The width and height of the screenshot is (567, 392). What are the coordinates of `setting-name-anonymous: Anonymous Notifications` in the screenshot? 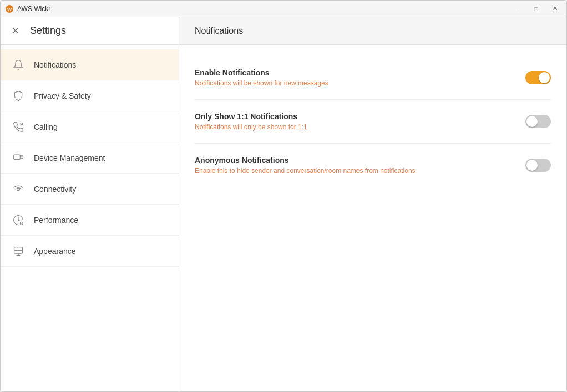 It's located at (360, 160).